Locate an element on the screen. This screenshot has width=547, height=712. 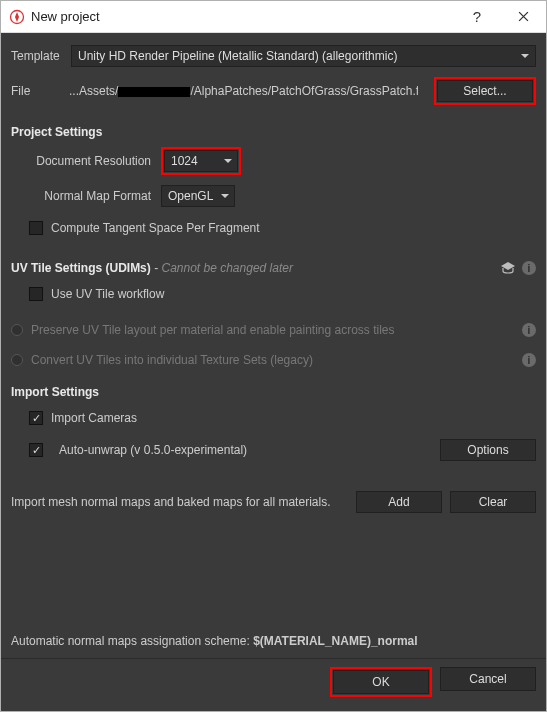
import-settings-heading: Import Settings is located at coordinates (274, 392).